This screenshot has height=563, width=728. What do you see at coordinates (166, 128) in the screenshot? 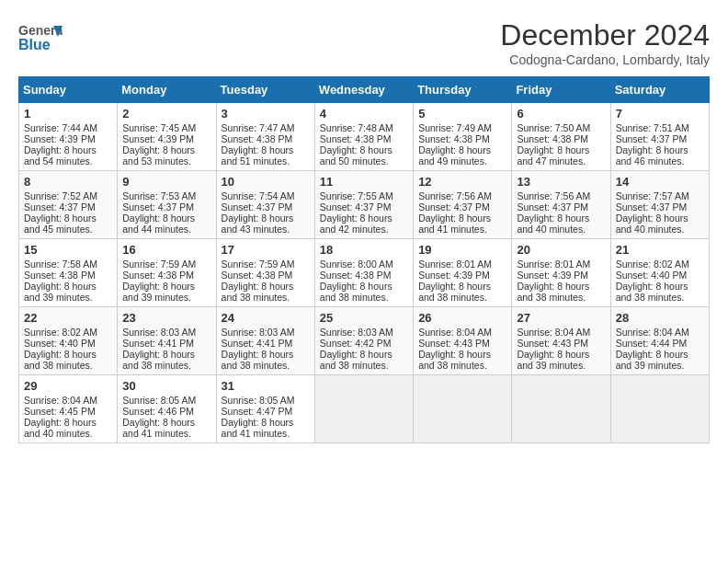
I see `day-info-line: Sunrise: 7:45 AM` at bounding box center [166, 128].